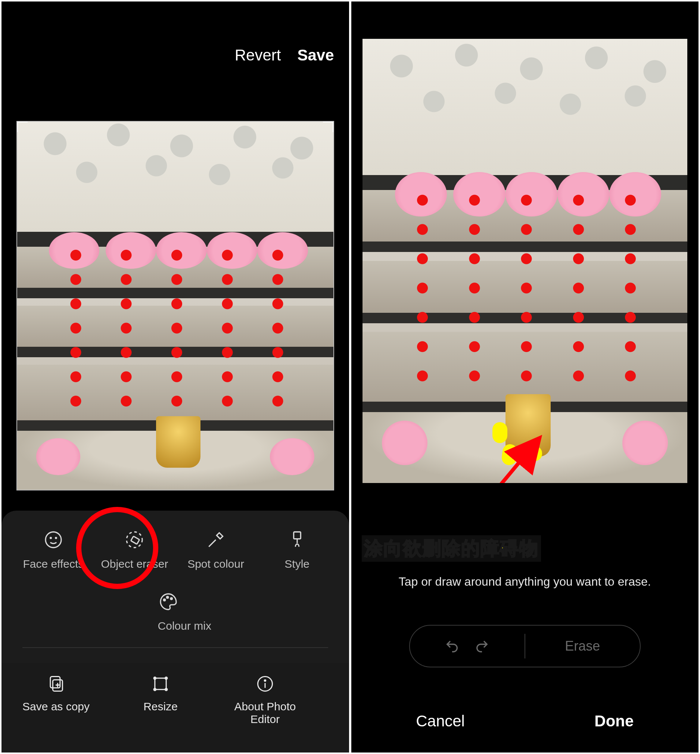 The height and width of the screenshot is (754, 700). I want to click on bb-label: About Photo Editor, so click(265, 713).